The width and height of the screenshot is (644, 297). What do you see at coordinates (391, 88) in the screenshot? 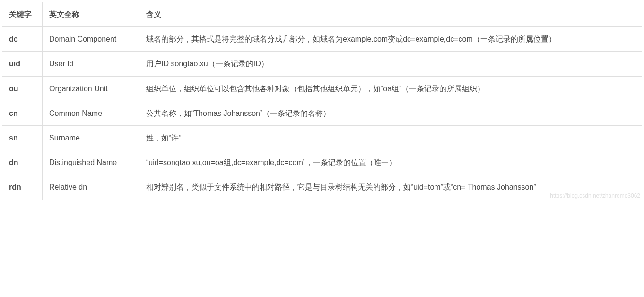
I see `cell-meaning: 组织单位，组织单位可以包含其他各种对象（包括其他组织单元），如“oa组”（一条记…` at bounding box center [391, 88].